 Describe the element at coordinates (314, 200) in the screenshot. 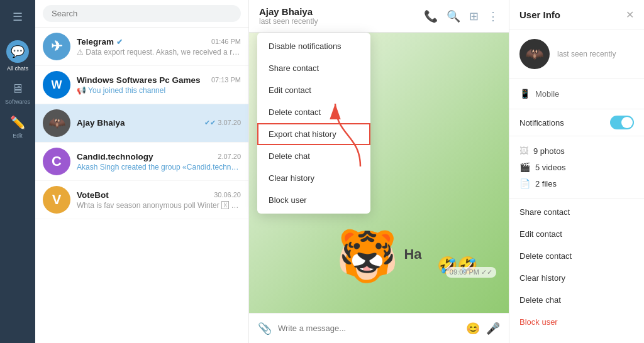

I see `context-block-user: Block user` at that location.